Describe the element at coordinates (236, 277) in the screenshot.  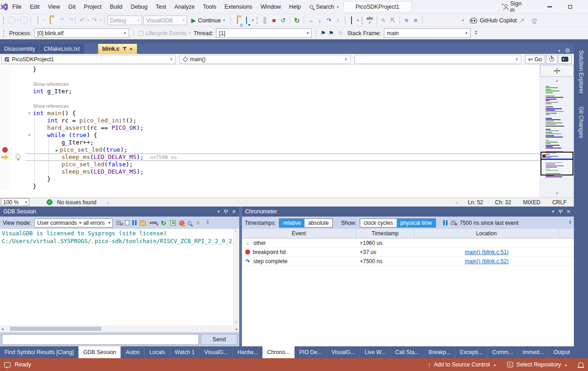
I see `console-vertical-scrollbar: ▲ ▼` at that location.